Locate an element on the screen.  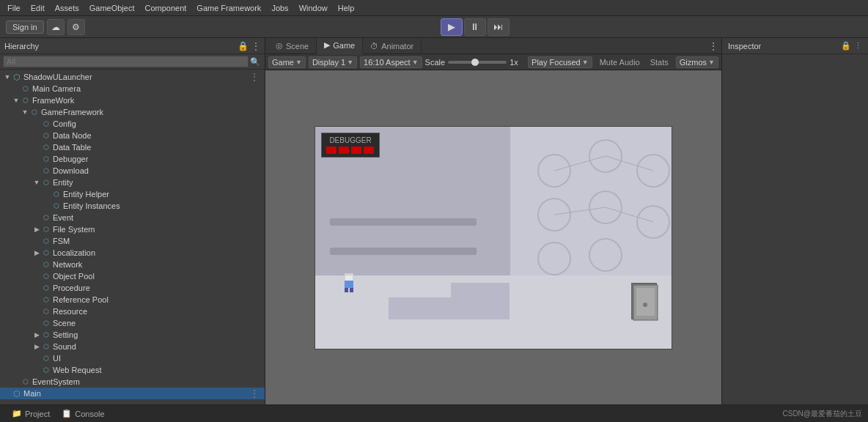
tree-item-ui: UI is located at coordinates (132, 358).